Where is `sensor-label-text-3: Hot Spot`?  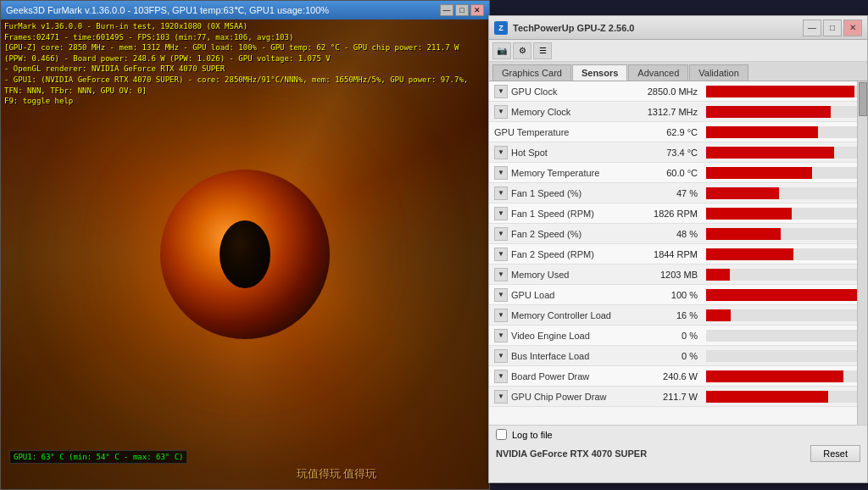
sensor-label-text-3: Hot Spot is located at coordinates (529, 153).